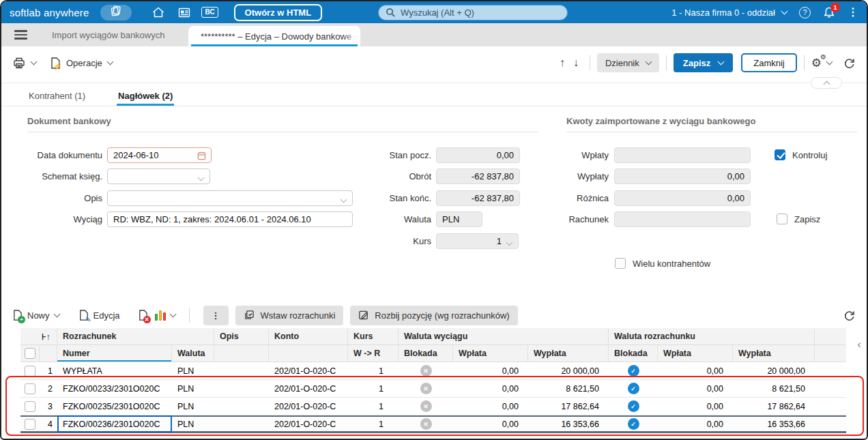 The width and height of the screenshot is (868, 440). Describe the element at coordinates (25, 63) in the screenshot. I see `print-button` at that location.